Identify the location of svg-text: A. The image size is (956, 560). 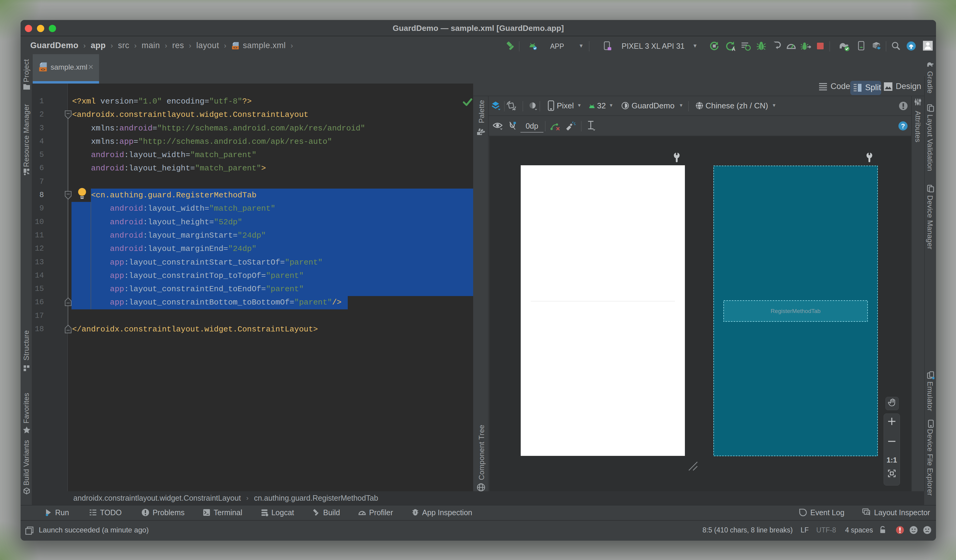
(734, 49).